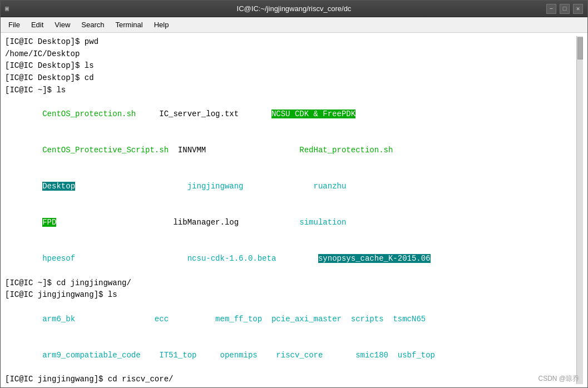 This screenshot has width=588, height=388. I want to click on line-7: CentOS_Protective_Script.sh INNVMM RedHa…, so click(290, 151).